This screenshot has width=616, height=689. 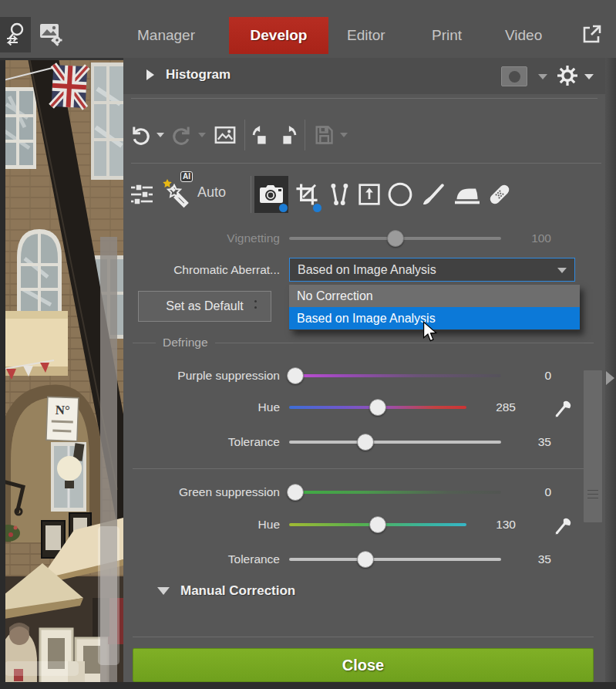 What do you see at coordinates (198, 75) in the screenshot?
I see `histogram-title: Histogram` at bounding box center [198, 75].